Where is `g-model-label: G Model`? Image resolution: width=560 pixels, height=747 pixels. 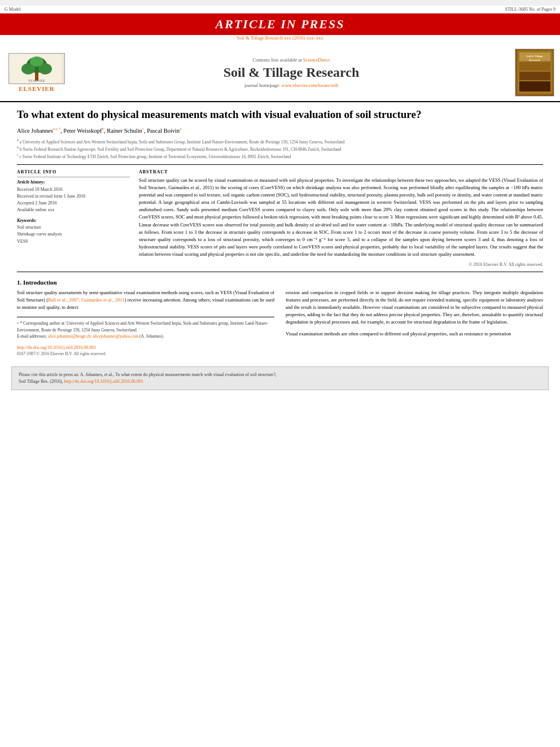 g-model-label: G Model is located at coordinates (12, 9).